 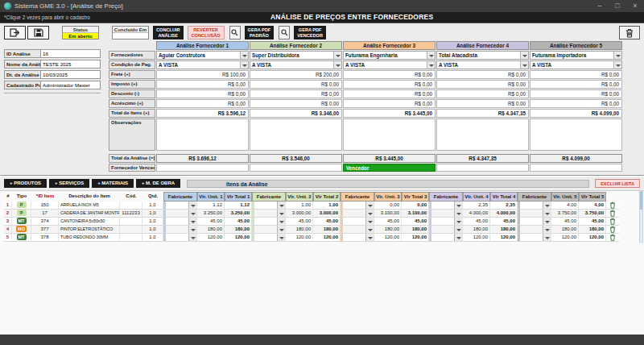 What do you see at coordinates (613, 206) in the screenshot?
I see `item-1-delete-button` at bounding box center [613, 206].